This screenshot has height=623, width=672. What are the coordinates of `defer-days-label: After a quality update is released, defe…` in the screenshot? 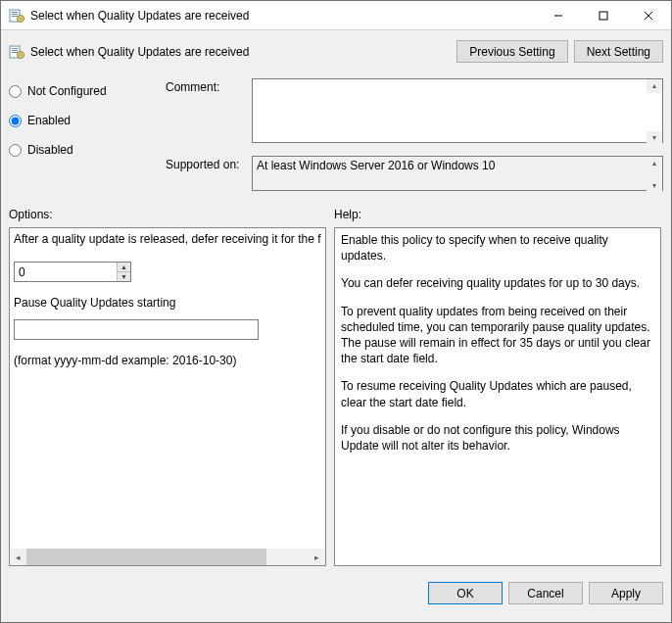 It's located at (168, 239).